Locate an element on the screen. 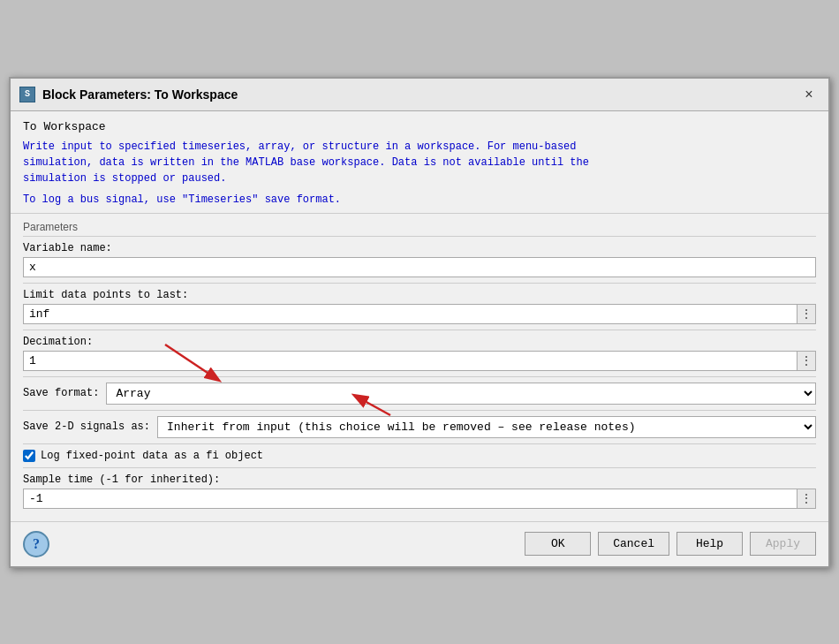  log-fixed-point-row: Log fixed-point data as a fi object is located at coordinates (420, 456).